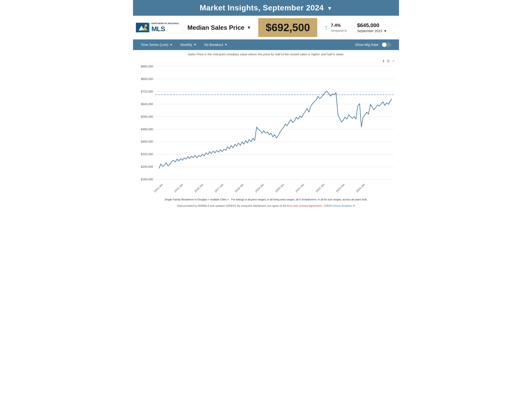 The height and width of the screenshot is (411, 532). I want to click on monthly-control: Monthly ▼, so click(189, 45).